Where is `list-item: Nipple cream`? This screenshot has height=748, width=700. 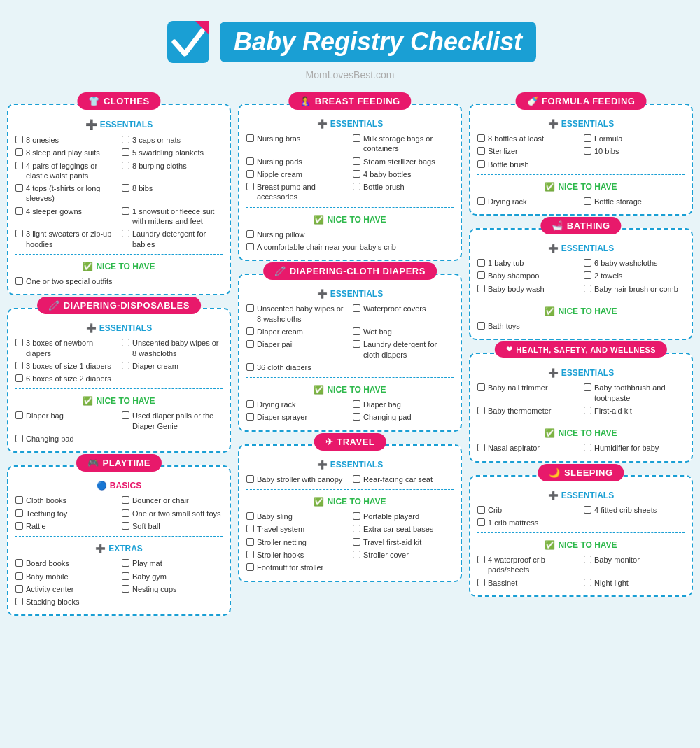
list-item: Nipple cream is located at coordinates (297, 174).